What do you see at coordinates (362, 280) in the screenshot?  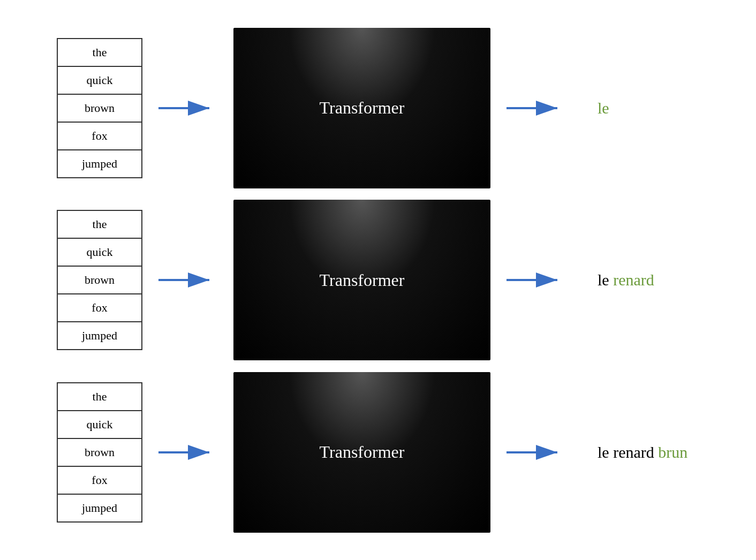 I see `transformer-box-2: Transformer` at bounding box center [362, 280].